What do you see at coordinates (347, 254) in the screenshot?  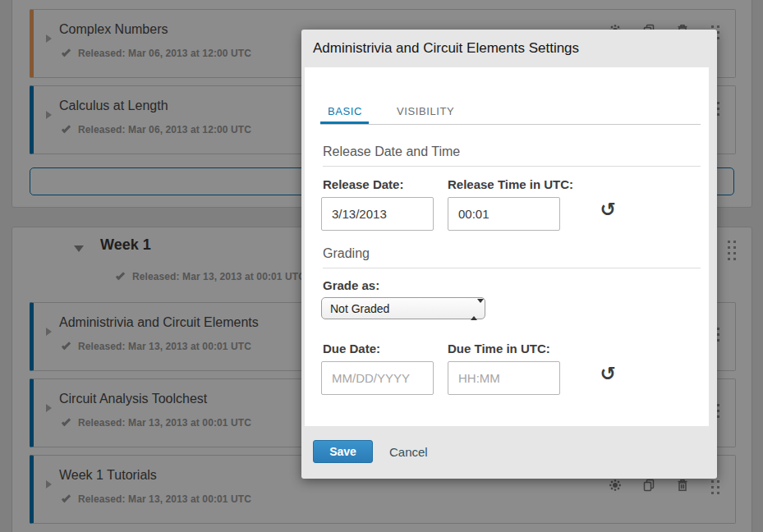 I see `grading-section-heading: Grading` at bounding box center [347, 254].